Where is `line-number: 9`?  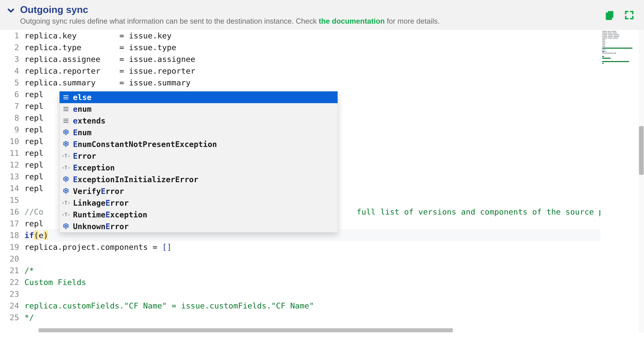
line-number: 9 is located at coordinates (11, 130).